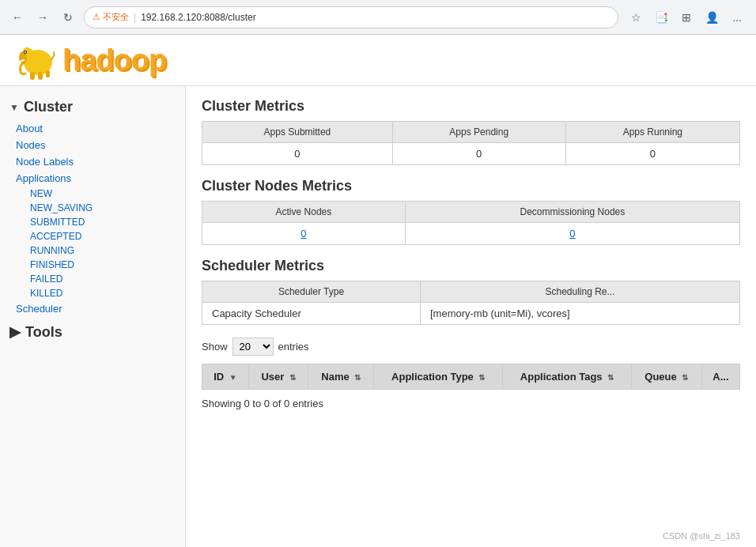 This screenshot has width=756, height=547. Describe the element at coordinates (712, 17) in the screenshot. I see `profile-button: 👤` at that location.